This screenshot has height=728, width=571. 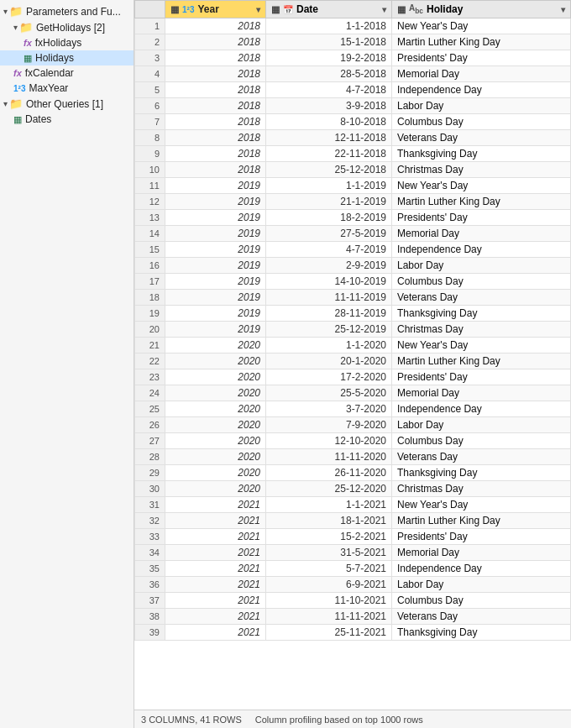 I want to click on row-number: 14, so click(x=150, y=233).